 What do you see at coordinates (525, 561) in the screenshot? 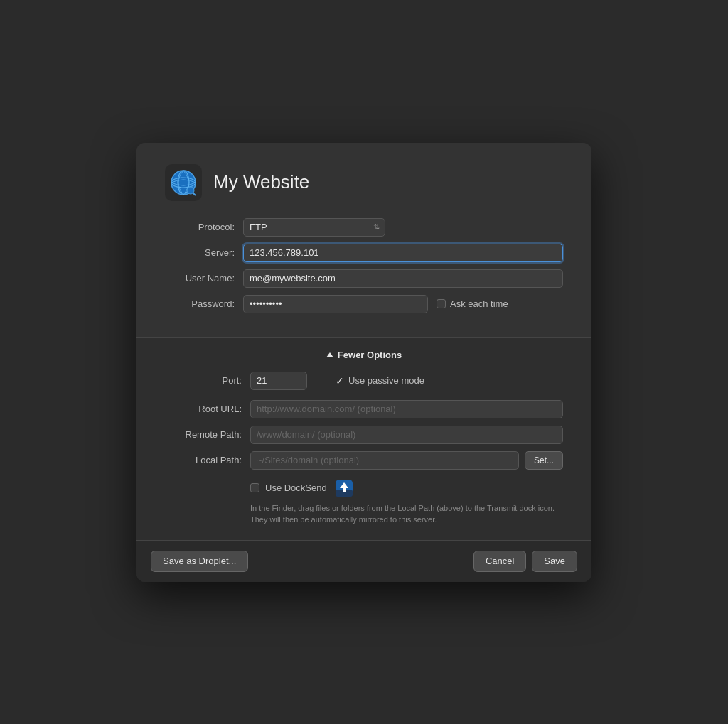
I see `footer-right: Cancel Save` at bounding box center [525, 561].